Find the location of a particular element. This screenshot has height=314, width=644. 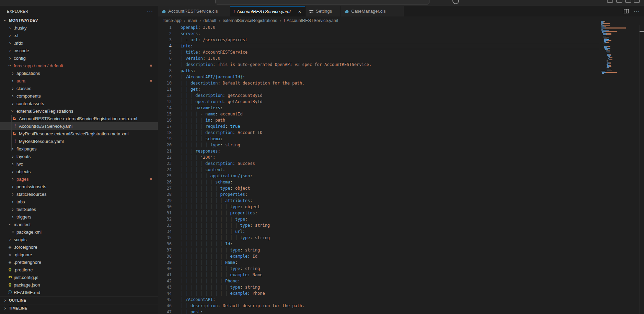

code-line-43: 43│ │ │ │ │ │ │ │ │ │ type: string is located at coordinates (401, 287).